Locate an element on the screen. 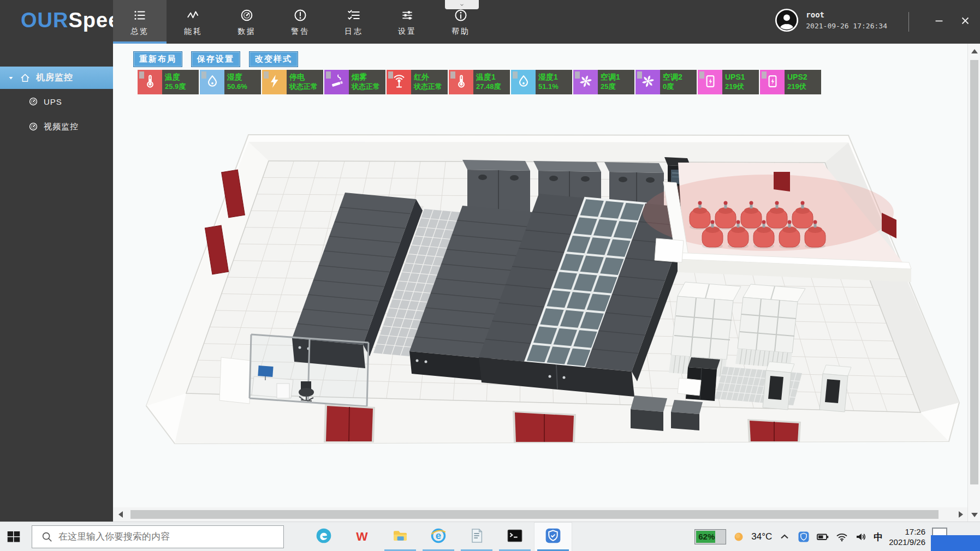 Image resolution: width=980 pixels, height=551 pixels. sensor-label: 湿度 is located at coordinates (244, 77).